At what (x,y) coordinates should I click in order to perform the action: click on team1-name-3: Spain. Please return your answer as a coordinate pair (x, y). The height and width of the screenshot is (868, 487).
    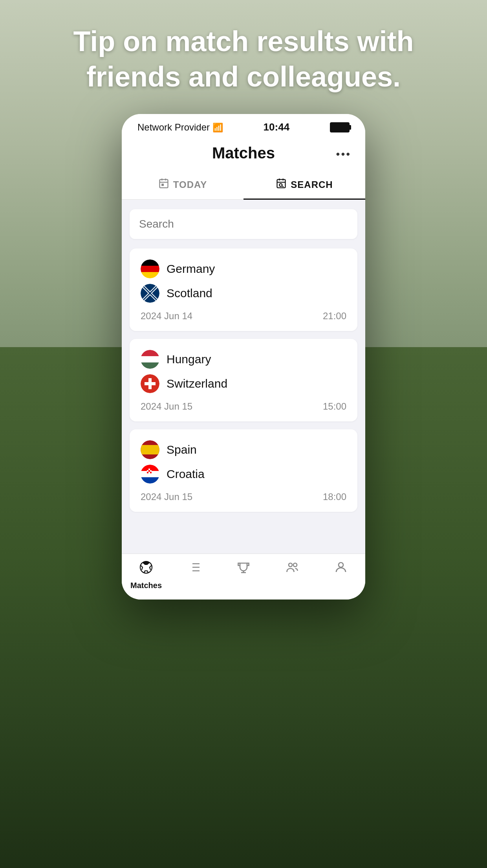
    Looking at the image, I should click on (181, 450).